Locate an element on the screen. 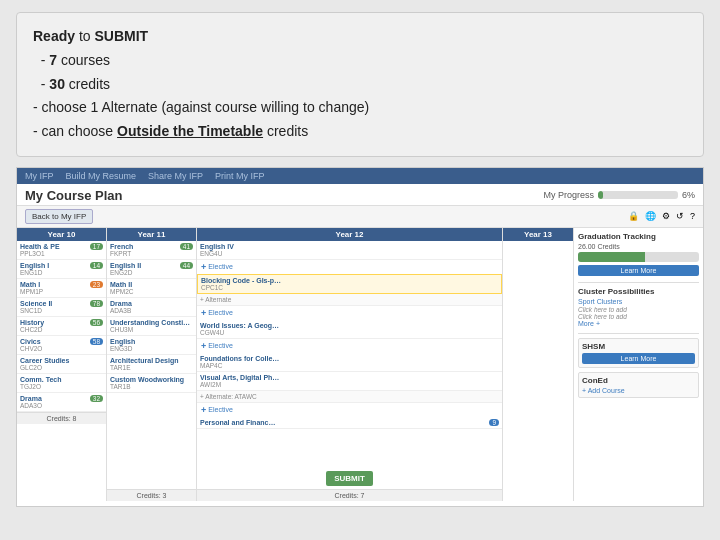  learn-more-shsm-btn: Learn More is located at coordinates (638, 358).